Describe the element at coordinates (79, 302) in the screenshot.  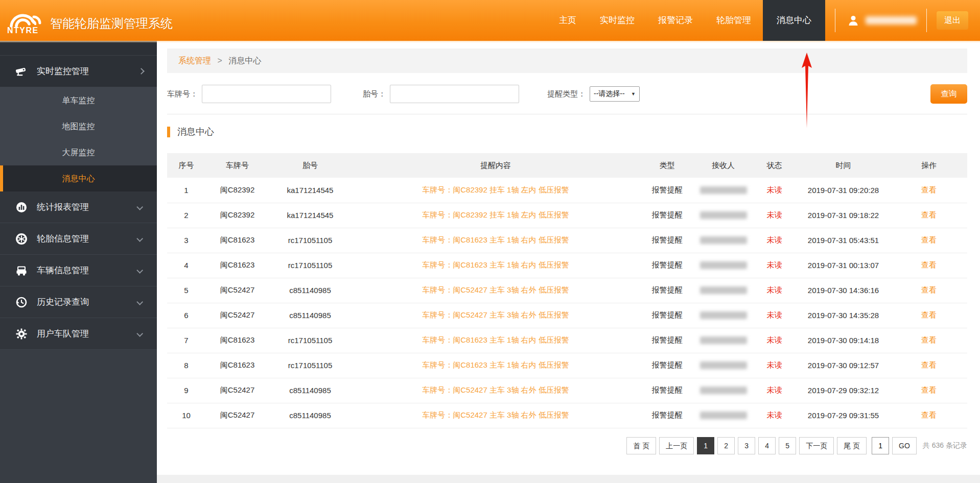
I see `sidebar-group: 历史记录查询` at that location.